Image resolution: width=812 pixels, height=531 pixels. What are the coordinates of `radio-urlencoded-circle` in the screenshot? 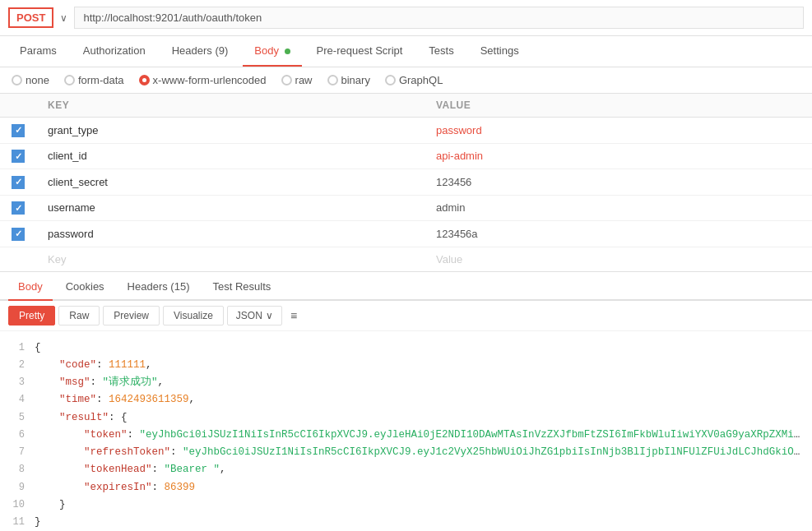 It's located at (145, 81).